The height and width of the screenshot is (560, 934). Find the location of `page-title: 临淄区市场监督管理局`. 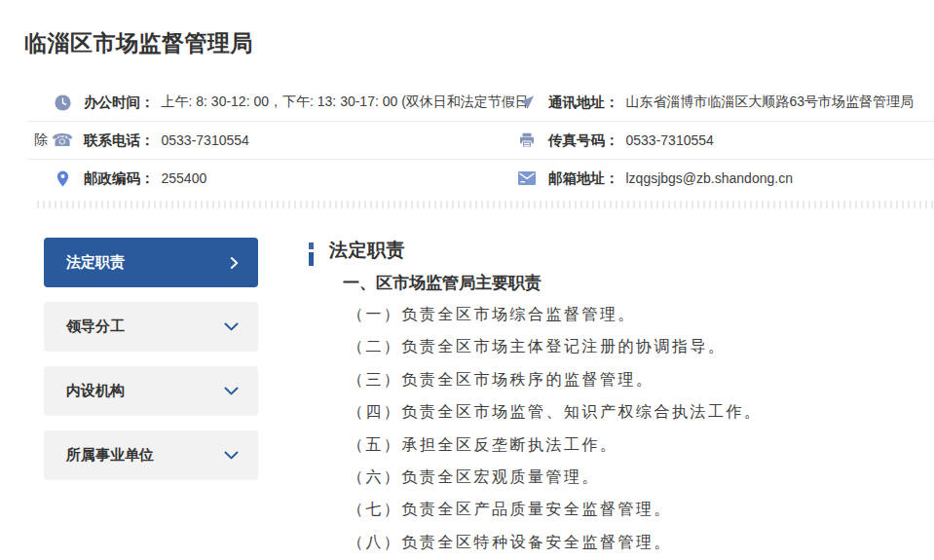

page-title: 临淄区市场监督管理局 is located at coordinates (138, 43).